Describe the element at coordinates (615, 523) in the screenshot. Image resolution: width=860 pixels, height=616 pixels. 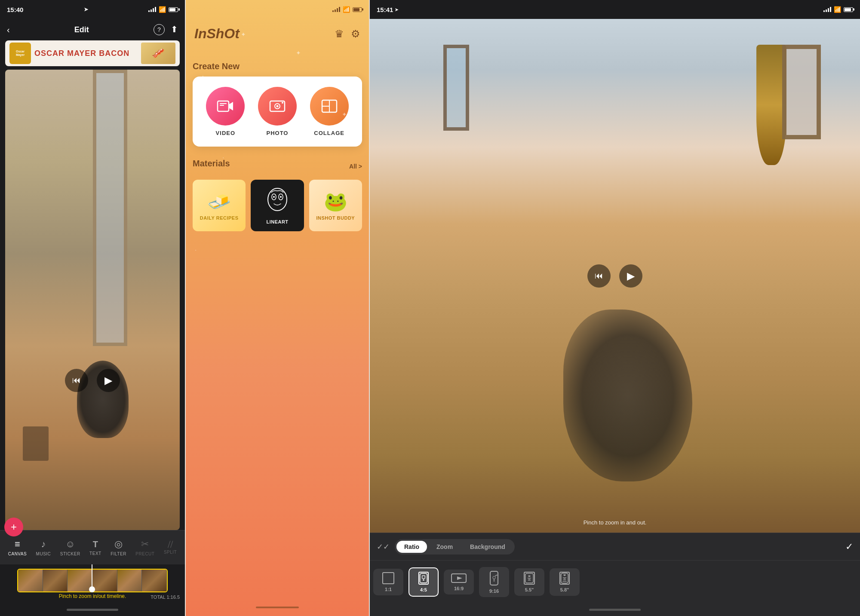
I see `zoom-hint: Pinch to zoom in and out.` at that location.